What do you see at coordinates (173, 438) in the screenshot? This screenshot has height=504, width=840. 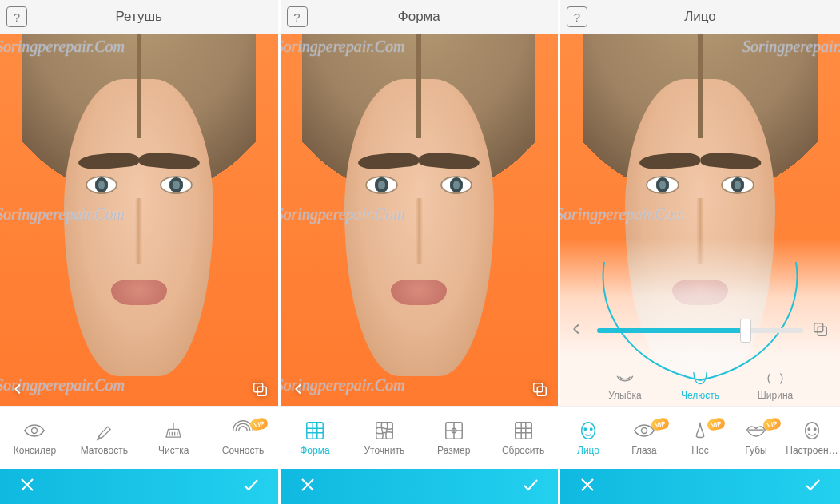 I see `tool-clean: Чистка` at bounding box center [173, 438].